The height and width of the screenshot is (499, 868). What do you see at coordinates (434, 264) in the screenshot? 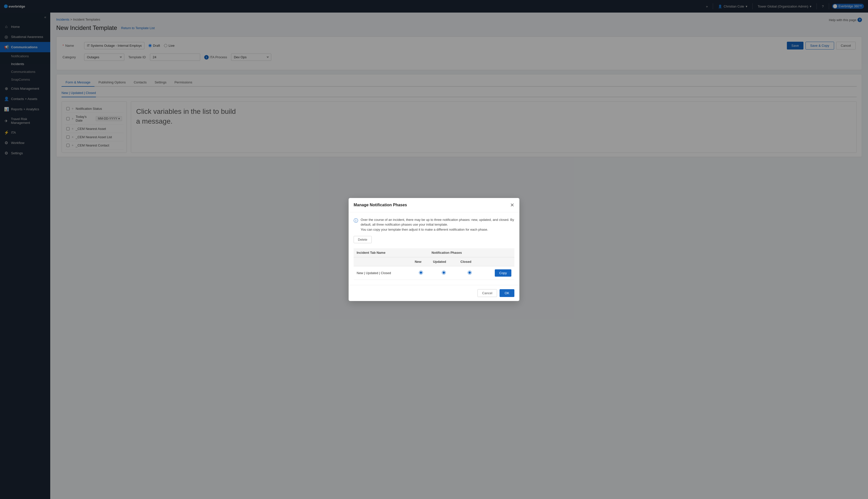
I see `phases-table: Incident Tab Name Notification Phases Ne…` at bounding box center [434, 264].